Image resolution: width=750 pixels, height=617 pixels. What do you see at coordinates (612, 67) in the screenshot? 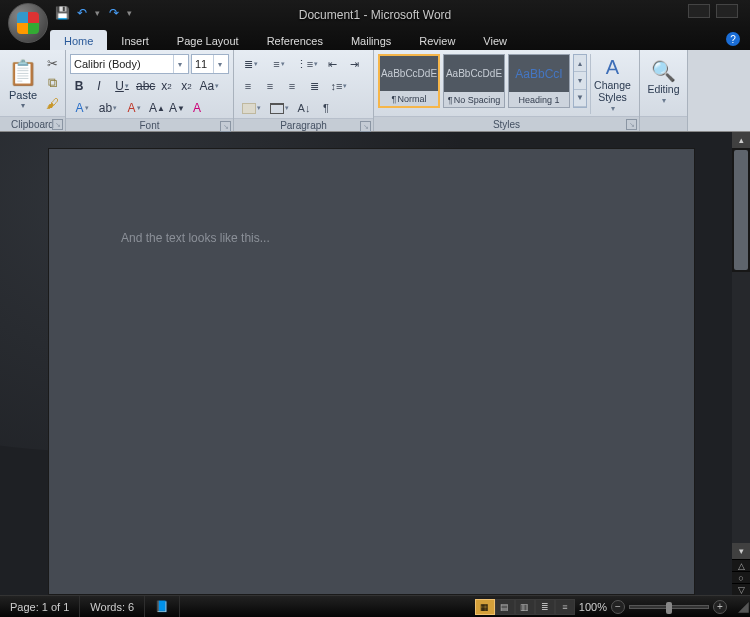
I see `change-styles-icon: A` at bounding box center [612, 67].